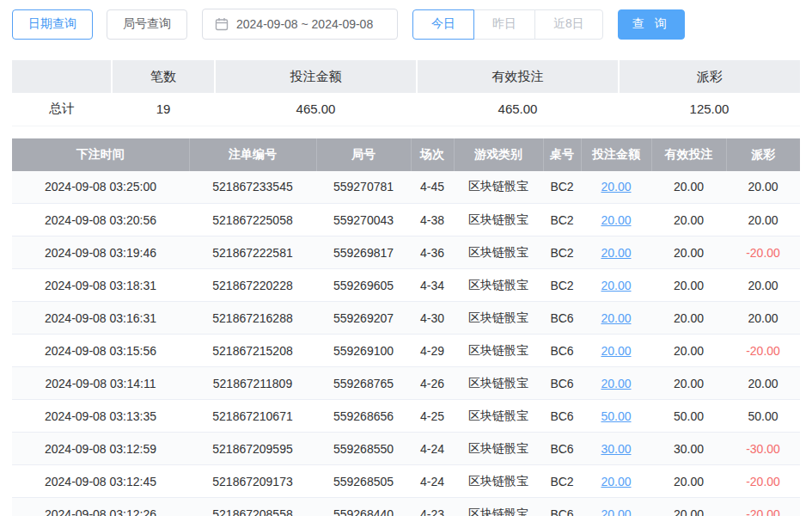 The image size is (812, 516). Describe the element at coordinates (101, 351) in the screenshot. I see `bet-time-cell: 2024-09-08 03:15:56` at that location.